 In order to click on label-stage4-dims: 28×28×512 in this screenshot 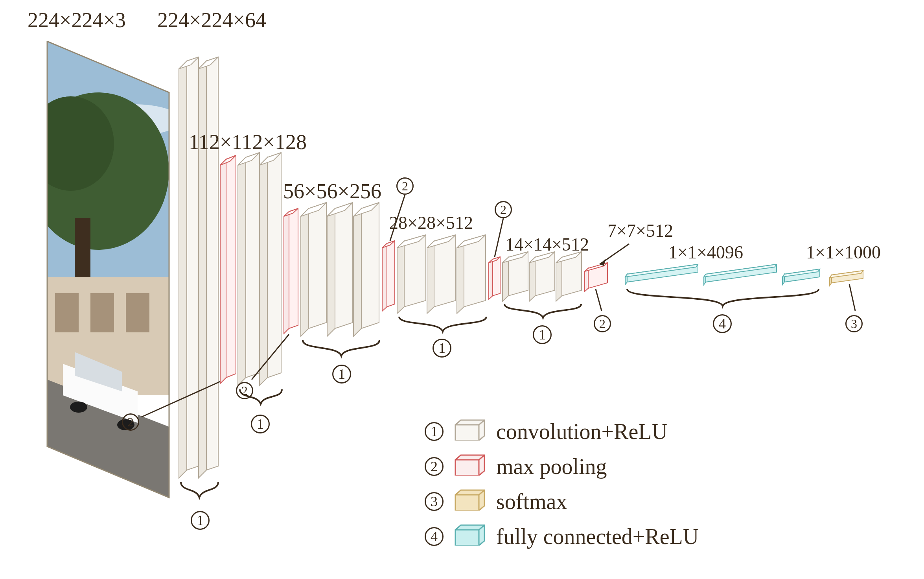, I will do `click(431, 223)`.